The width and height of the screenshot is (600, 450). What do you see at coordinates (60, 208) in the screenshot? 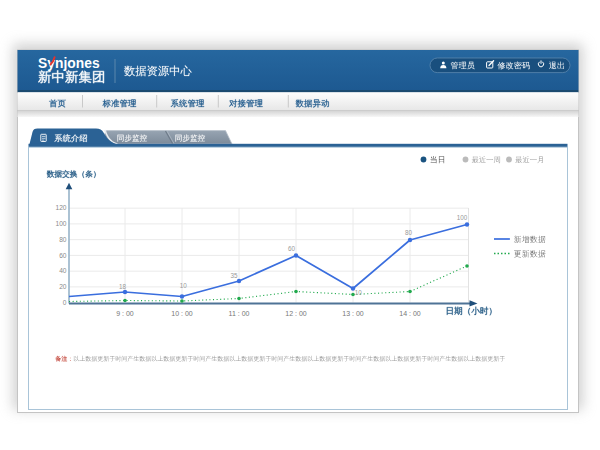
I see `svg-text: 120` at bounding box center [60, 208].